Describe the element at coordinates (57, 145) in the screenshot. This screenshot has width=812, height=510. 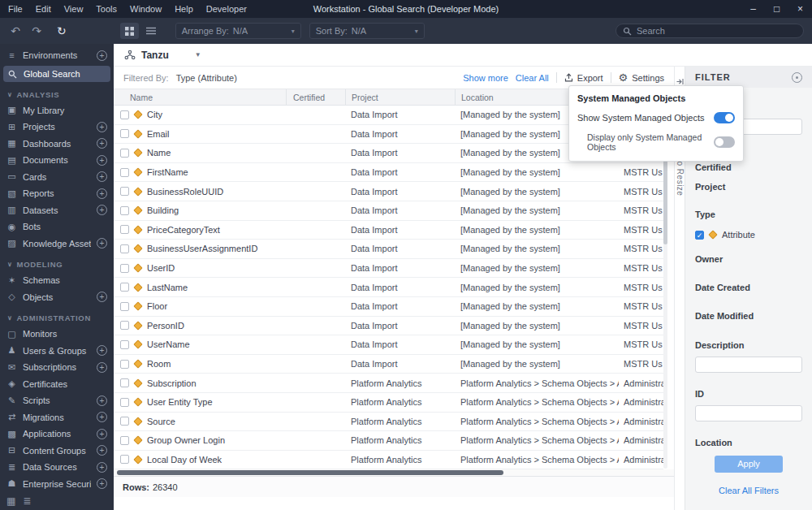
I see `sidebar-item: ▦ Dashboards +` at that location.